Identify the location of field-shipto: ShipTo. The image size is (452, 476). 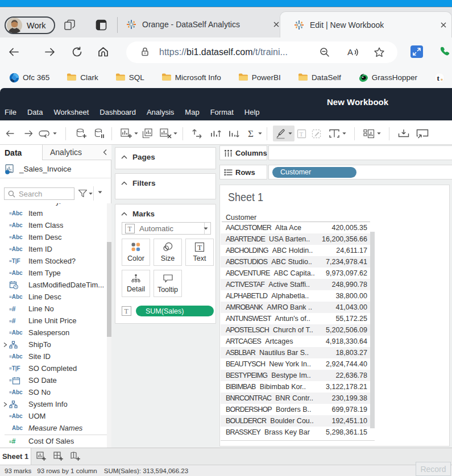
(53, 344).